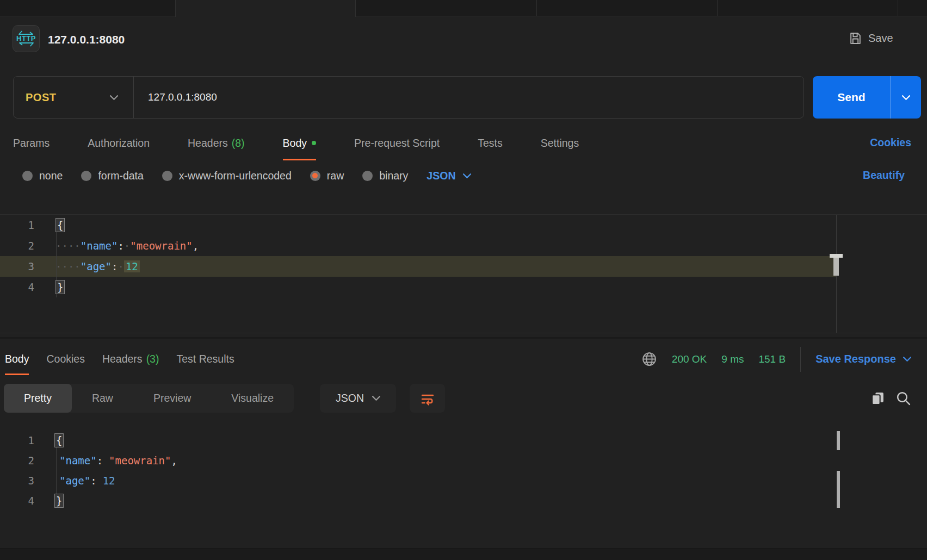 This screenshot has width=927, height=560. I want to click on copy-response-button, so click(878, 399).